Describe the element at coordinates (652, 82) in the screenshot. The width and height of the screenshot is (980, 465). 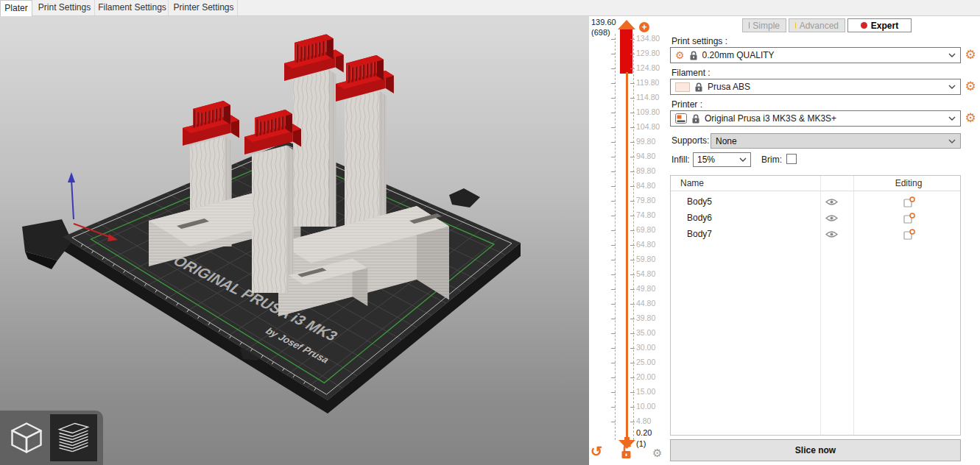
I see `slider-tick-label: 119.80` at that location.